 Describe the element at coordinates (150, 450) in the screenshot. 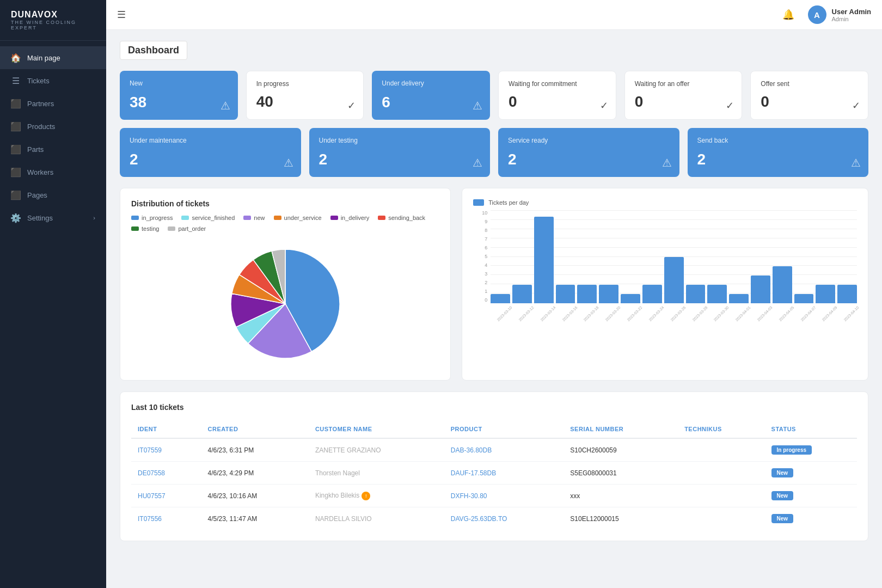

I see `ticket-link: IT07559` at that location.